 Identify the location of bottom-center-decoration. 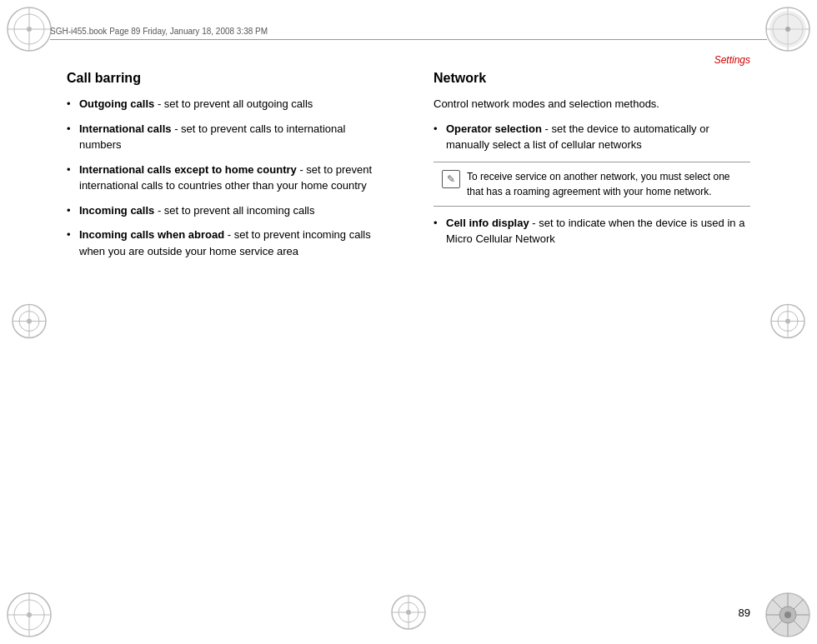
(408, 613).